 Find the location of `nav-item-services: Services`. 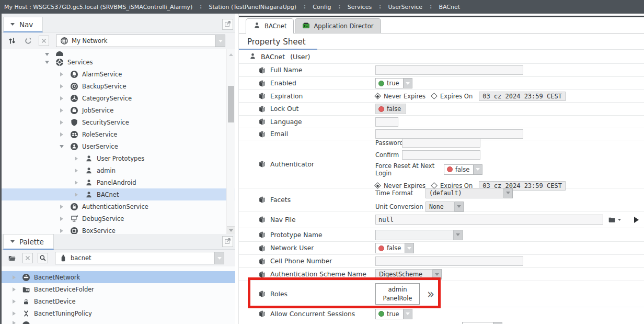

nav-item-services: Services is located at coordinates (118, 62).